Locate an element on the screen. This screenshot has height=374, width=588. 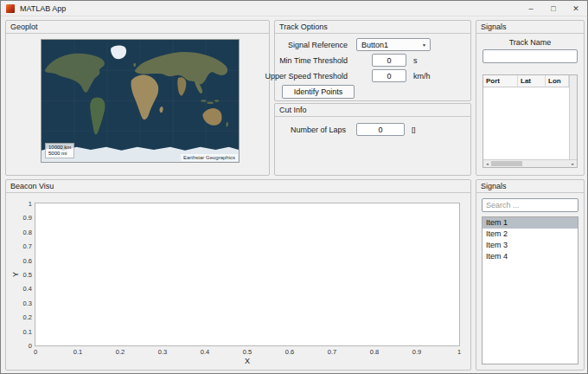
y-tick-label: 0.5 is located at coordinates (28, 275).